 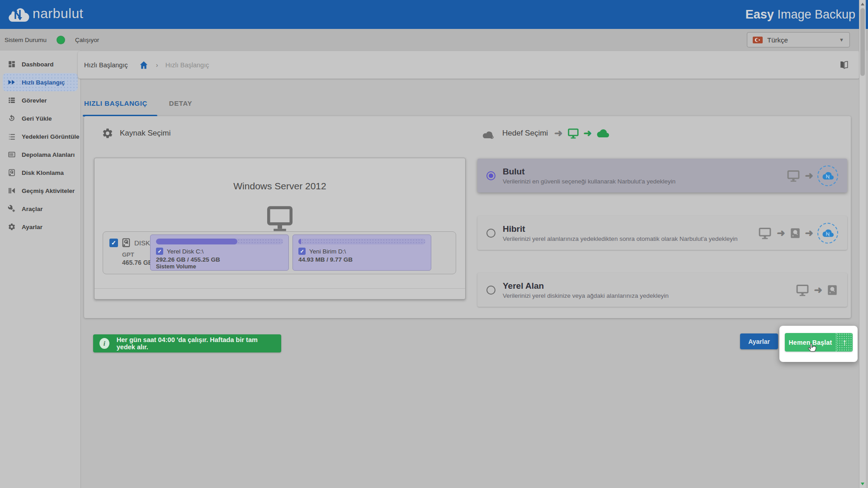 What do you see at coordinates (40, 191) in the screenshot?
I see `sidebar-item-gecmis-aktiviteler: Geçmiş Aktiviteler` at bounding box center [40, 191].